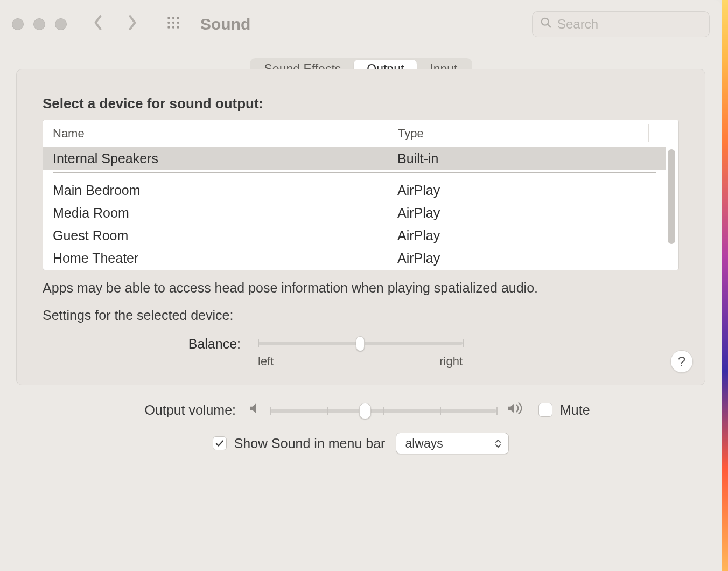 Image resolution: width=728 pixels, height=571 pixels. Describe the element at coordinates (354, 190) in the screenshot. I see `table-row: Main Bedroom AirPlay` at that location.